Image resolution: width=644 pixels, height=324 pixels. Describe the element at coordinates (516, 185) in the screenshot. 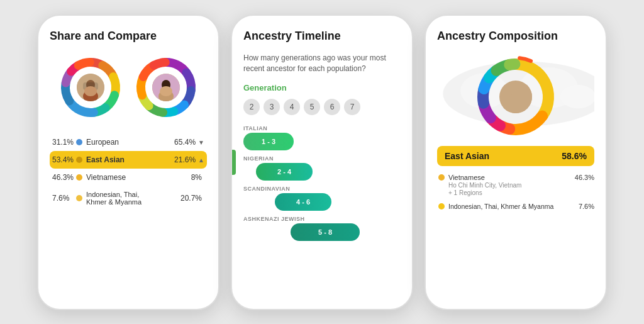

I see `comp-detail-hcmc: Ho Chi Minh City, Vietnam` at that location.